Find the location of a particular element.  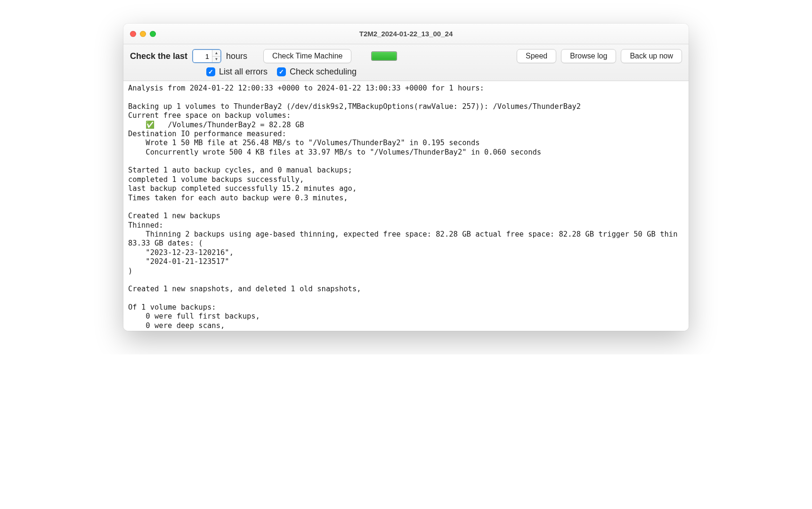

titlebar: T2M2_2024-01-22_13_00_24 is located at coordinates (406, 34).